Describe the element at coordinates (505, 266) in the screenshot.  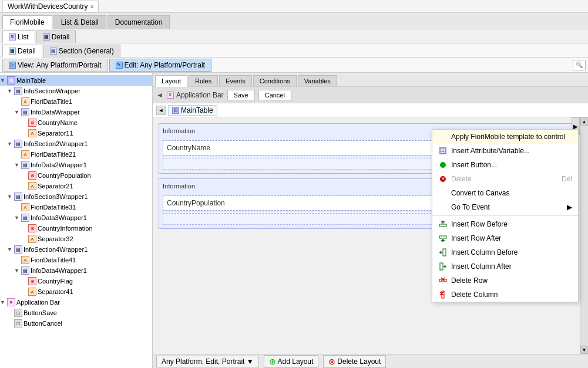
I see `context-item-insert-col-after: Insert Column After` at that location.